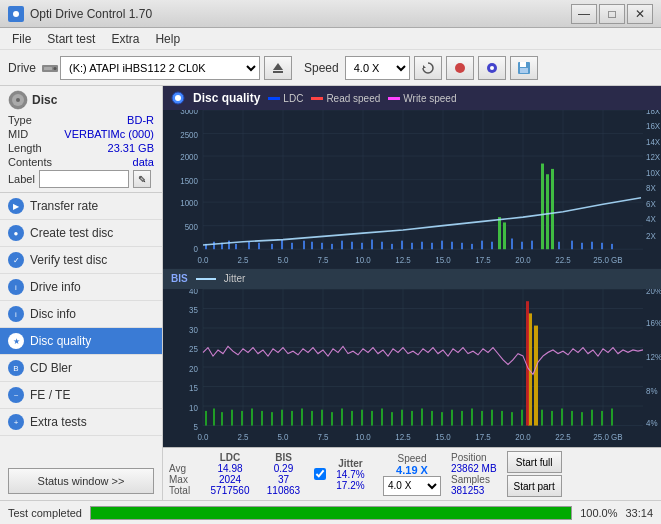 The image size is (661, 524). I want to click on menu-starttest: Start test, so click(71, 39).